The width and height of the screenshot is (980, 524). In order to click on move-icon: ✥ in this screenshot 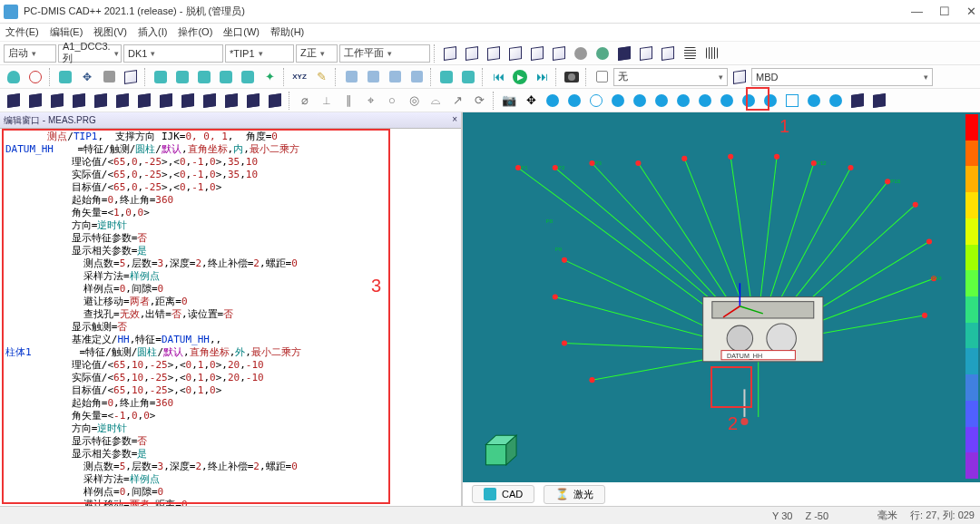, I will do `click(87, 77)`.